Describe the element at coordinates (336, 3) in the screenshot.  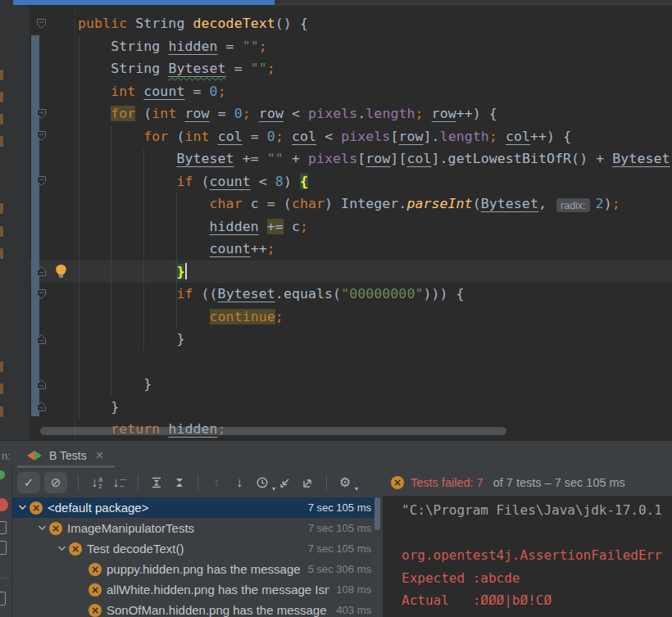
I see `editor-top-strip` at that location.